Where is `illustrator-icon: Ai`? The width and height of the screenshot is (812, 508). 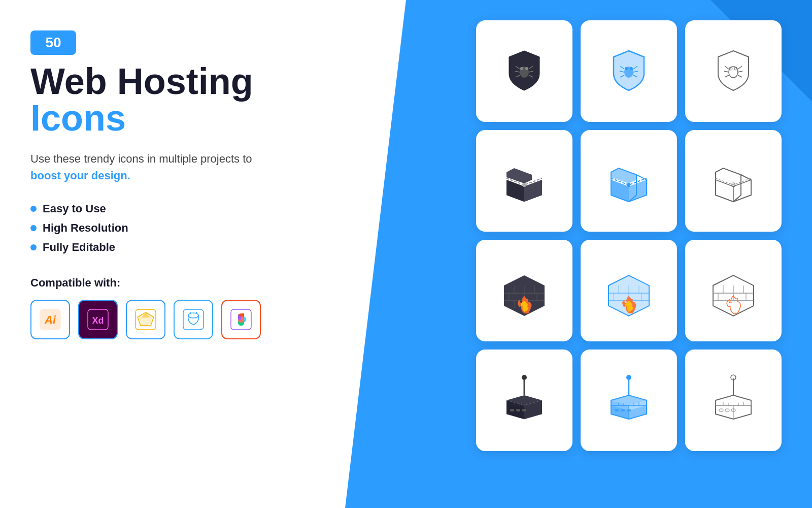
illustrator-icon: Ai is located at coordinates (50, 320).